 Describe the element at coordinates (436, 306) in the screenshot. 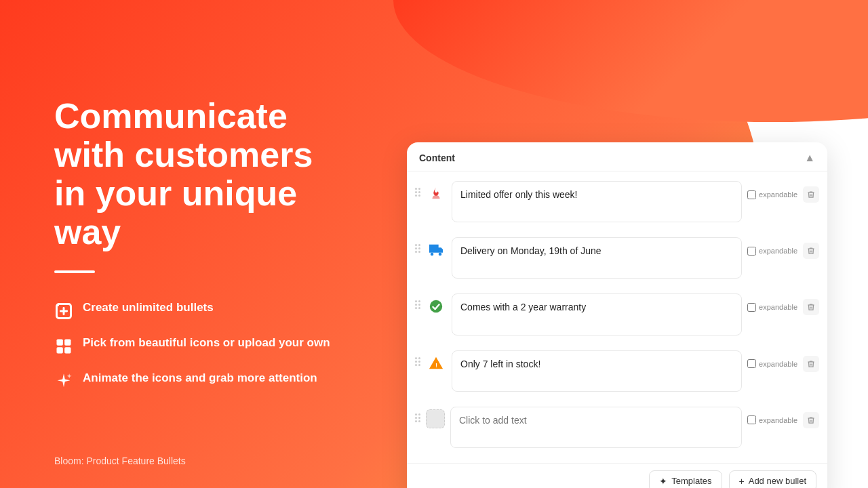

I see `bullet-icon-check` at that location.